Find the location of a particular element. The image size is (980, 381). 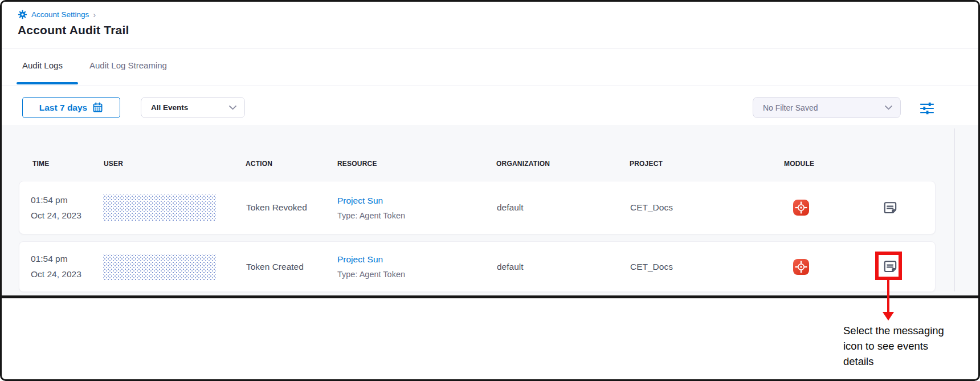

gear-icon is located at coordinates (23, 15).